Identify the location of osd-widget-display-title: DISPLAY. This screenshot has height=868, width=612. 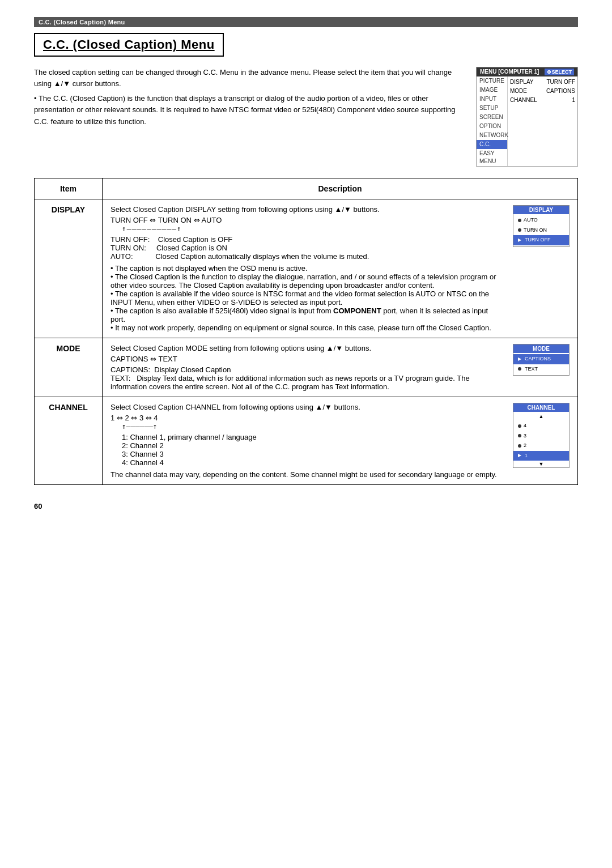
(541, 210).